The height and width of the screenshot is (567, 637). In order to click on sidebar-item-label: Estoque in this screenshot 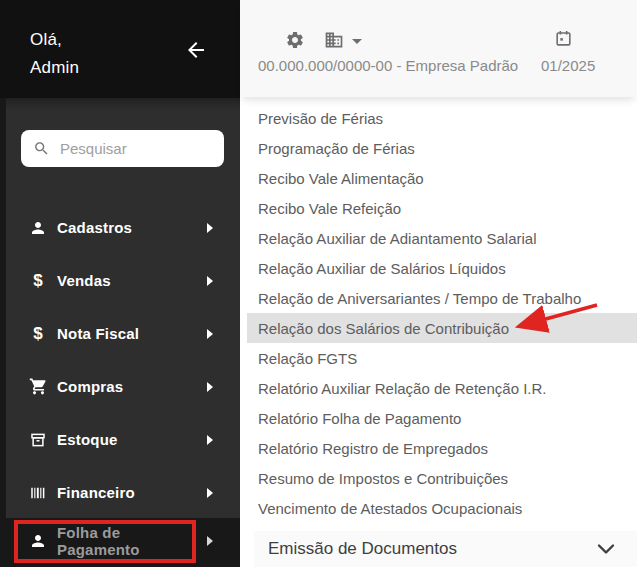, I will do `click(132, 440)`.